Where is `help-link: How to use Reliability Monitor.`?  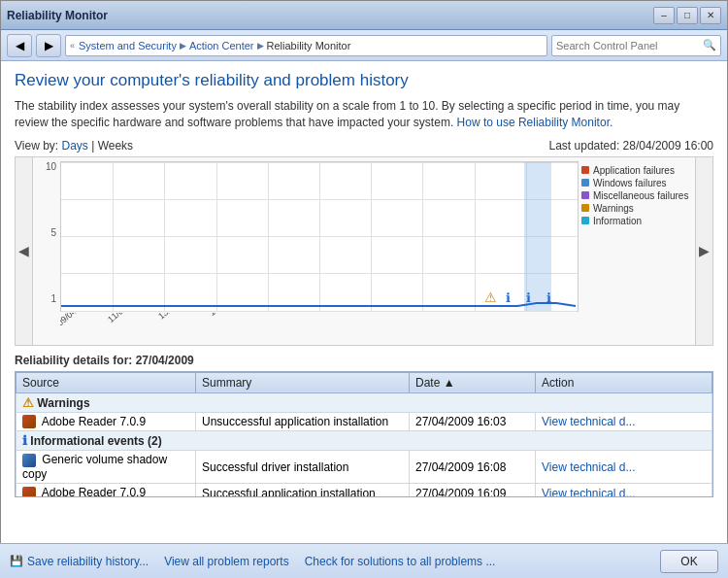
help-link: How to use Reliability Monitor. is located at coordinates (536, 122).